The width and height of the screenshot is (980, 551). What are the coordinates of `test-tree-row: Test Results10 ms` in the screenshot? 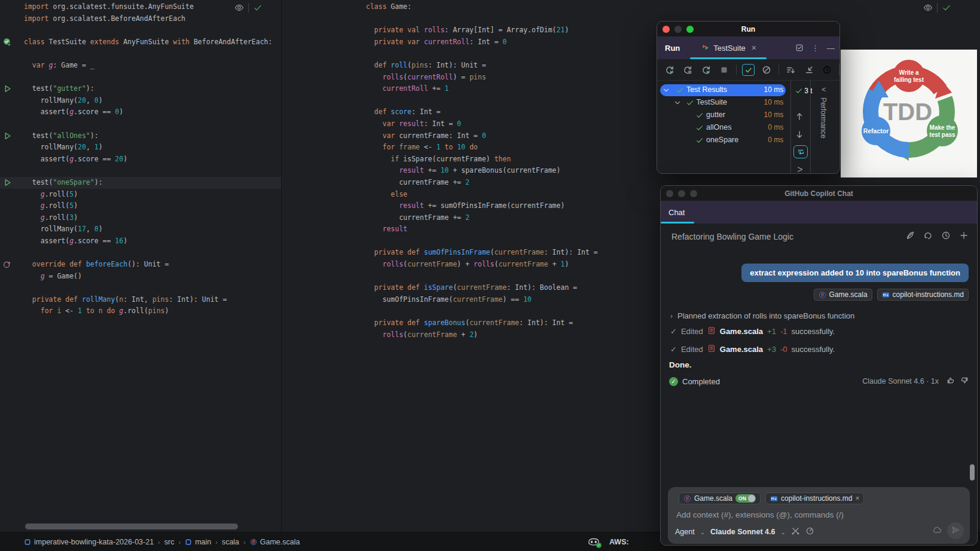 It's located at (723, 91).